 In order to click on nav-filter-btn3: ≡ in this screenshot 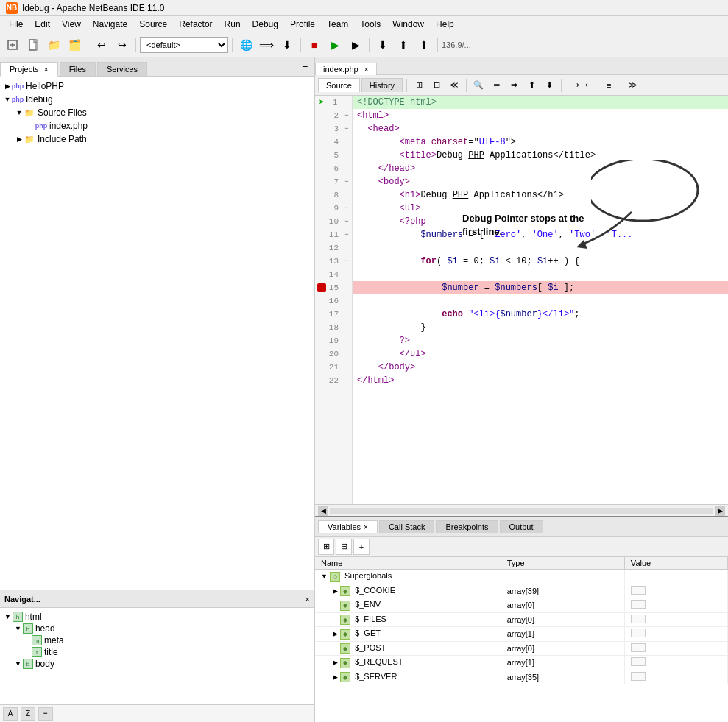, I will do `click(46, 714)`.